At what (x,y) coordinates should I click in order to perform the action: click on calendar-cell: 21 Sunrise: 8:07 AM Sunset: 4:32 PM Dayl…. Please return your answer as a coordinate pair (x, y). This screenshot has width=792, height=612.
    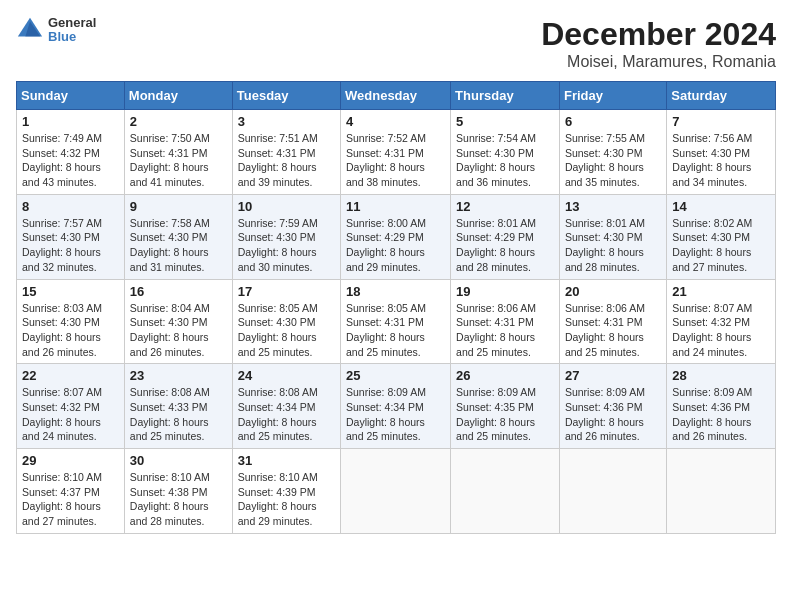
    Looking at the image, I should click on (722, 322).